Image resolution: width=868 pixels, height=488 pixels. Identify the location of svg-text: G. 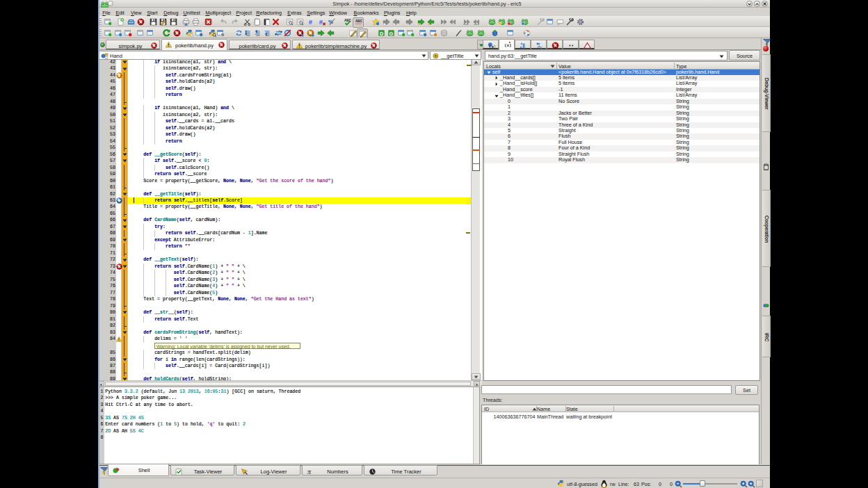
(391, 33).